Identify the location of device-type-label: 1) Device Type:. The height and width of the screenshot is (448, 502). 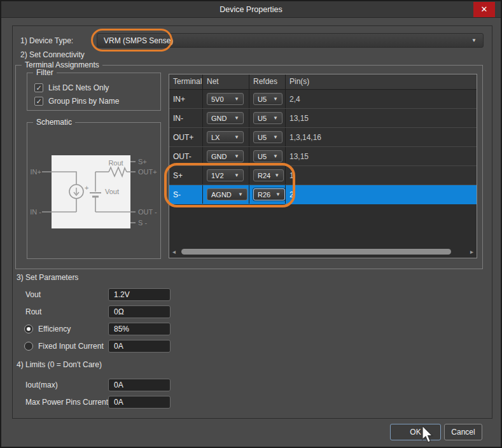
(47, 41).